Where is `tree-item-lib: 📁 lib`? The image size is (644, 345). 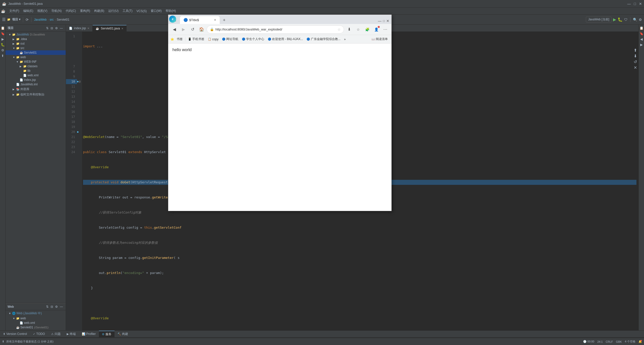 tree-item-lib: 📁 lib is located at coordinates (36, 71).